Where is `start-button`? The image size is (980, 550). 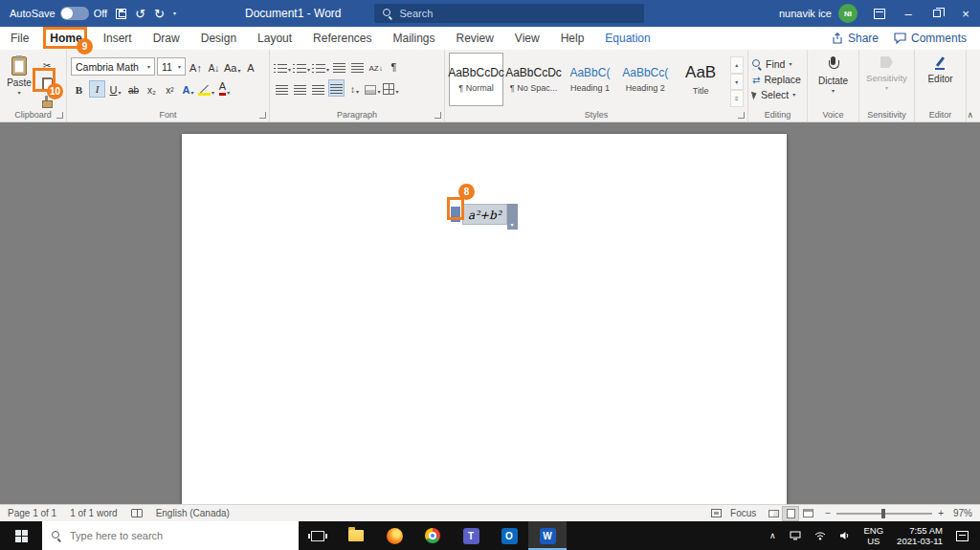 start-button is located at coordinates (21, 536).